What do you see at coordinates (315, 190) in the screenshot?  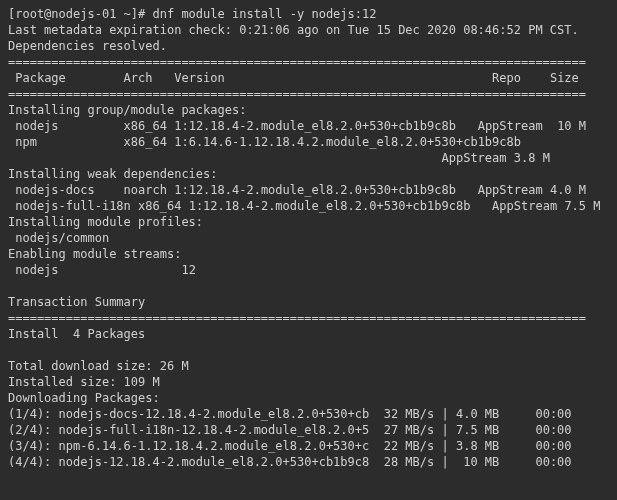 I see `pkg-docs-version: 1:12.18.4-2.module_el8.2.0+530+cb1b9c8b` at bounding box center [315, 190].